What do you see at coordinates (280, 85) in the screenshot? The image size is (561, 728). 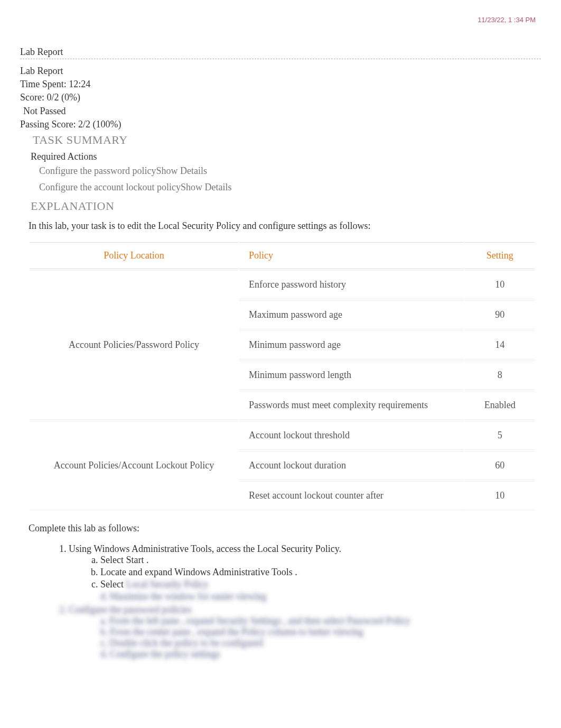 I see `time-spent: Time Spent: 12:24` at bounding box center [280, 85].